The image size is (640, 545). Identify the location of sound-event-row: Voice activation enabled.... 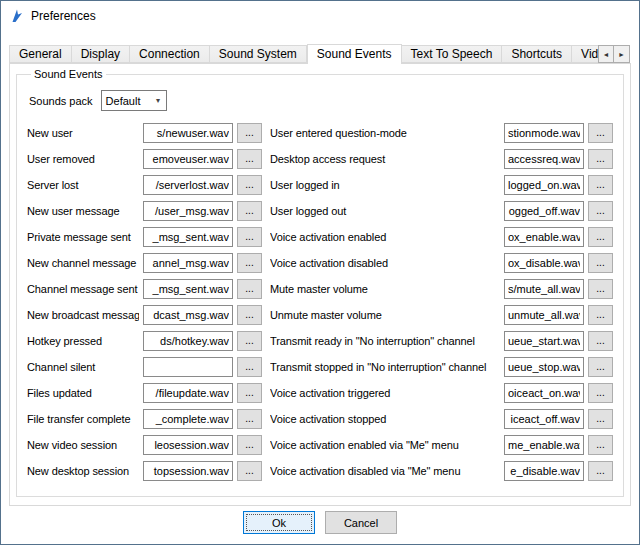
(442, 237).